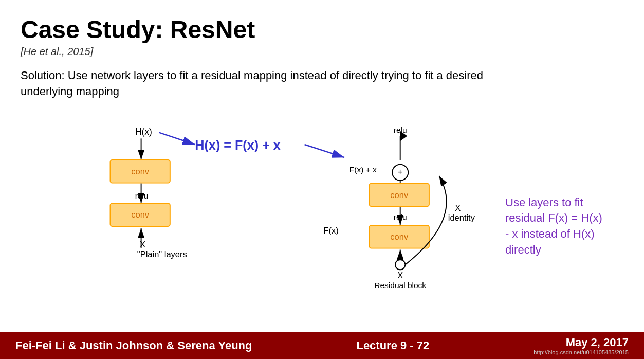 This screenshot has height=359, width=644. Describe the element at coordinates (581, 346) in the screenshot. I see `footer-right-group: May 2, 2017 http://blog.csdn.net/u014105…` at that location.